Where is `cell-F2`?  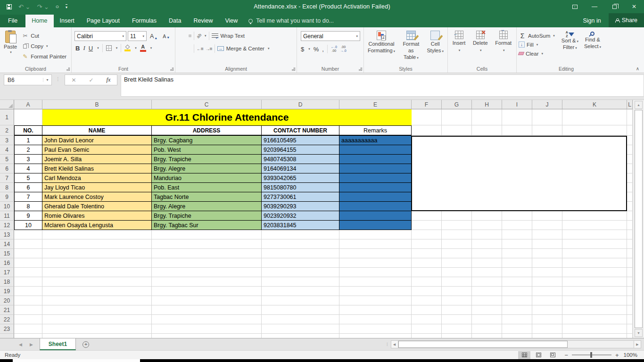
cell-F2 is located at coordinates (427, 131).